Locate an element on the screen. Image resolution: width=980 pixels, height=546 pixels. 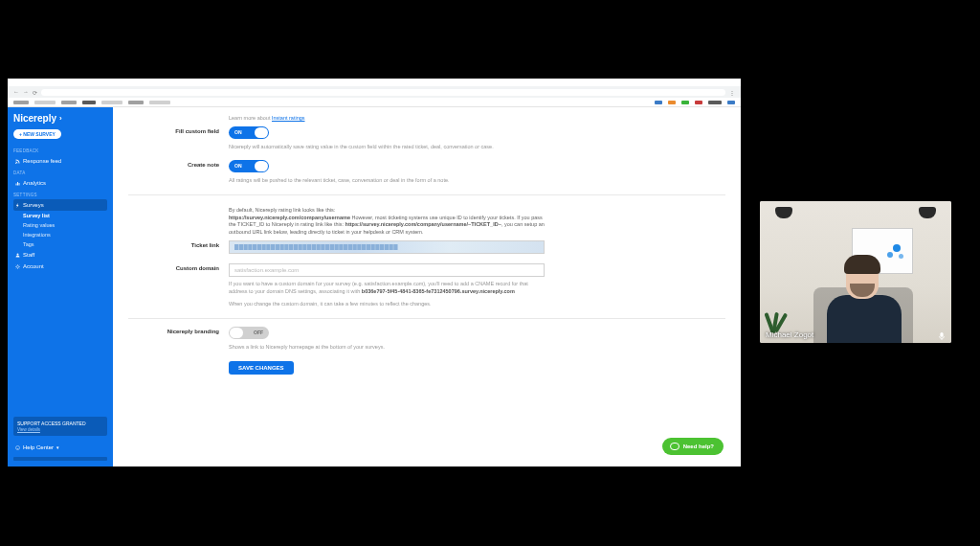
create-note-label: Create note is located at coordinates (178, 172).